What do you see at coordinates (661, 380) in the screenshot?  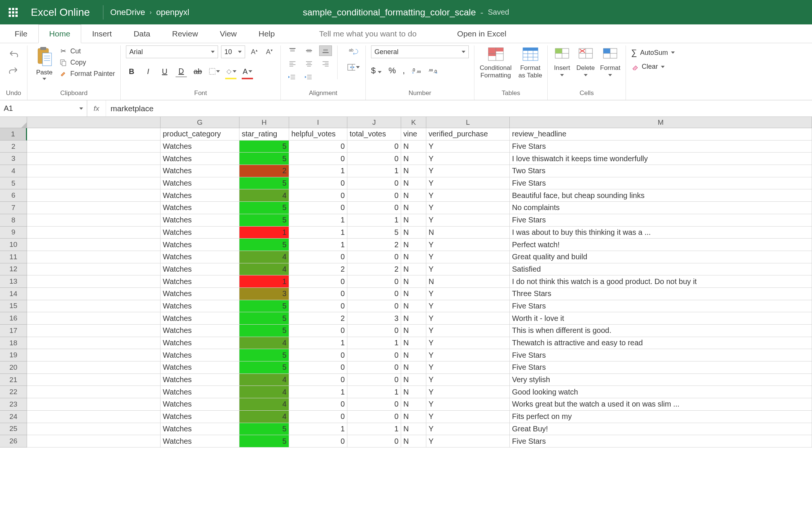 I see `cell: Very stylish` at bounding box center [661, 380].